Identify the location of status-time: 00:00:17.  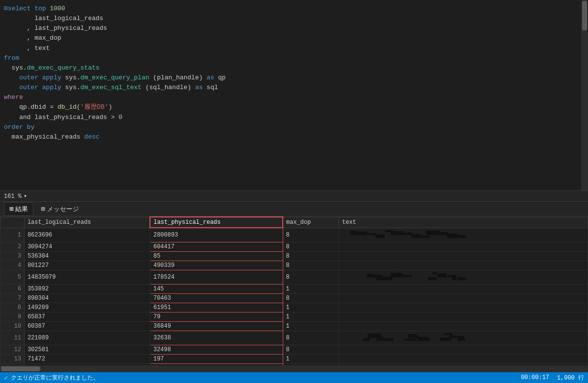
(535, 378).